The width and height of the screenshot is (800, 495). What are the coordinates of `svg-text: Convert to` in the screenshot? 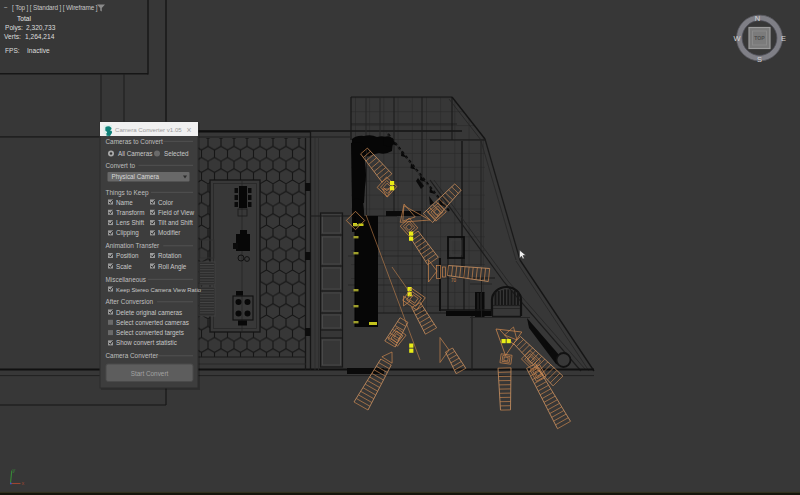 It's located at (121, 166).